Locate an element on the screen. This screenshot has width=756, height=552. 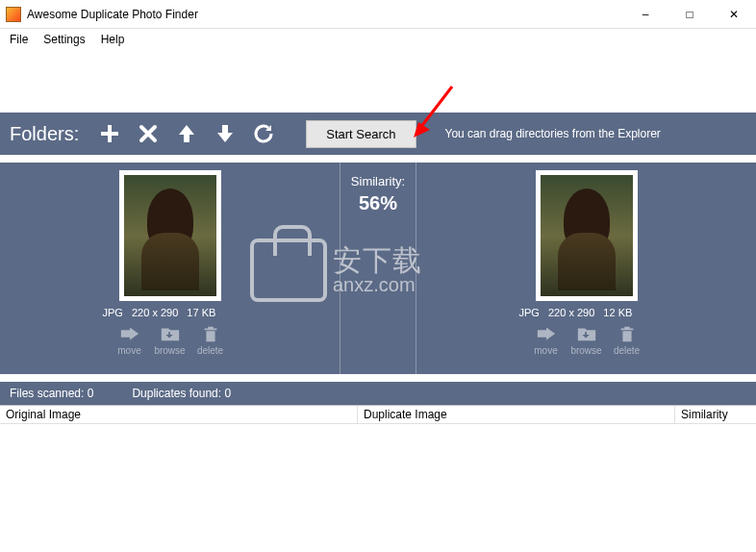
left-photo is located at coordinates (170, 236).